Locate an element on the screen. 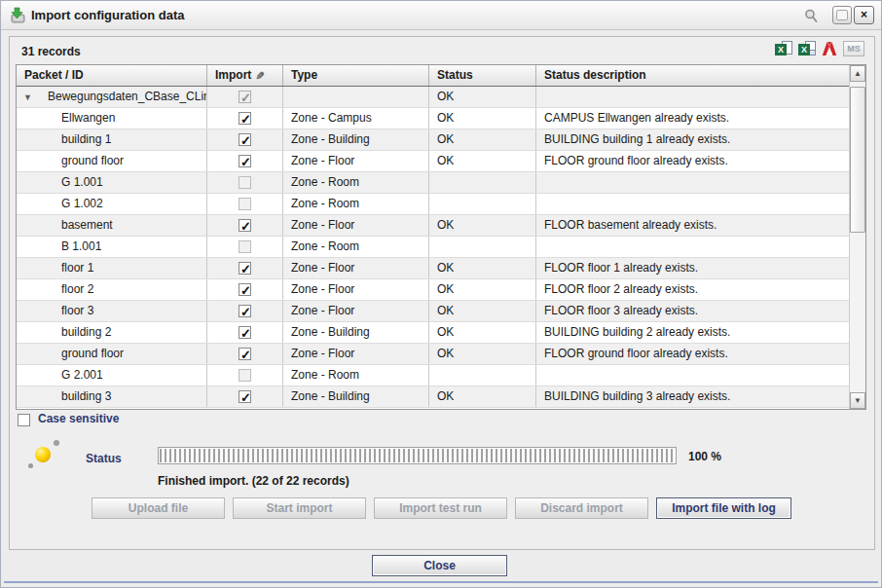 Image resolution: width=882 pixels, height=588 pixels. status-description-cell: FLOOR ground floor already exists. is located at coordinates (693, 354).